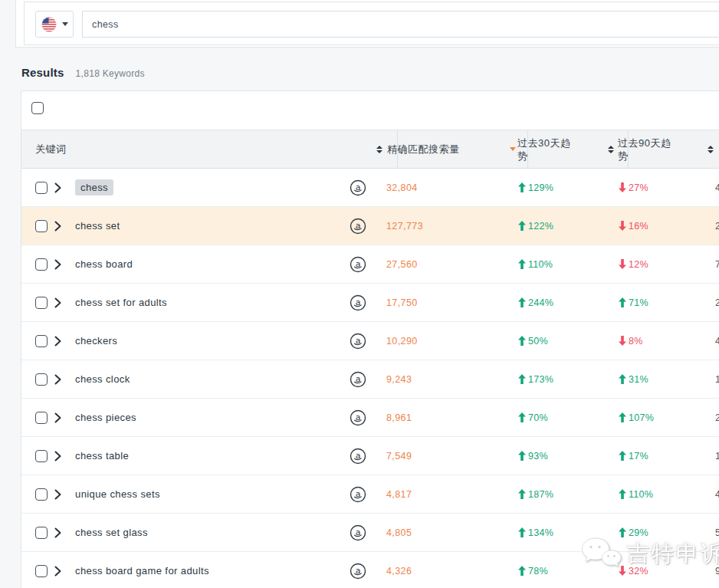 This screenshot has width=719, height=588. Describe the element at coordinates (370, 149) in the screenshot. I see `table-header: 关键词 精确匹配搜索量 过去30天趋势 过去90天趋势` at that location.